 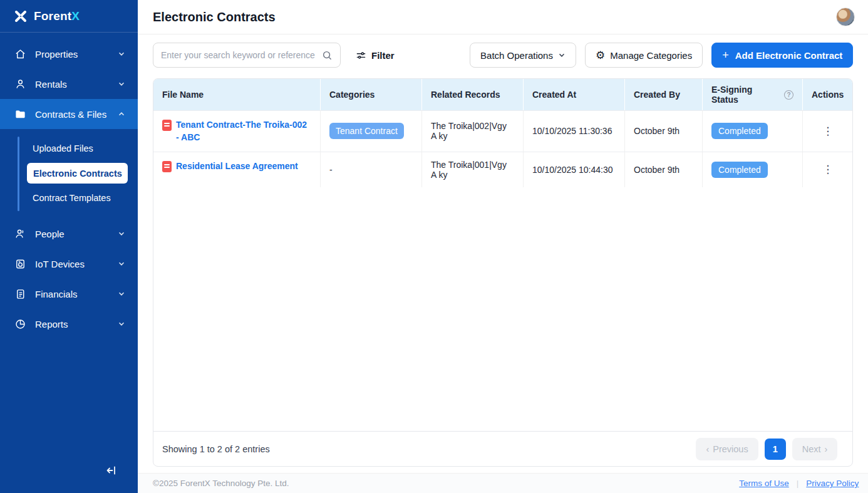 I want to click on next-page-button: Next ›, so click(x=815, y=449).